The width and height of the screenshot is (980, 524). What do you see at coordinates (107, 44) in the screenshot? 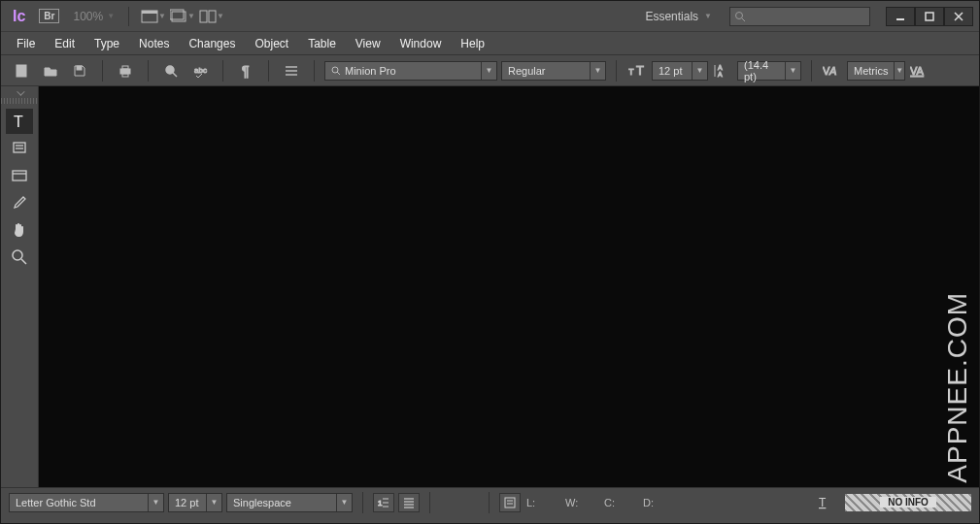
I see `menu-type: Type` at bounding box center [107, 44].